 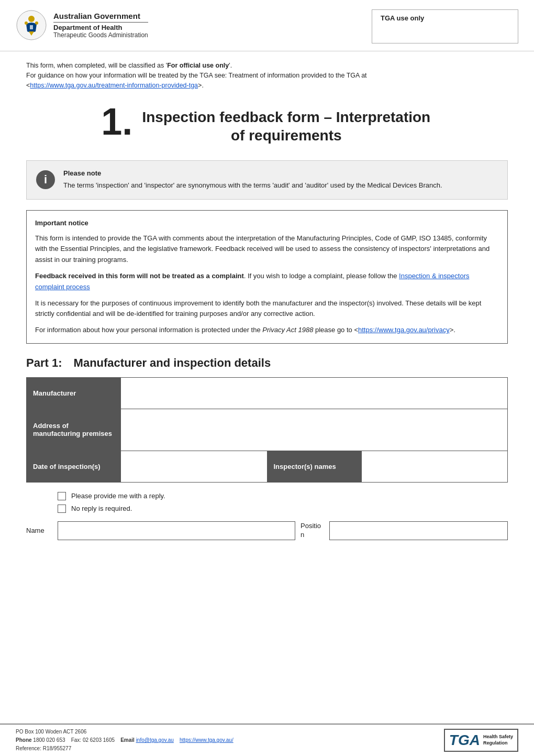 What do you see at coordinates (312, 531) in the screenshot?
I see `position-label: Position` at bounding box center [312, 531].